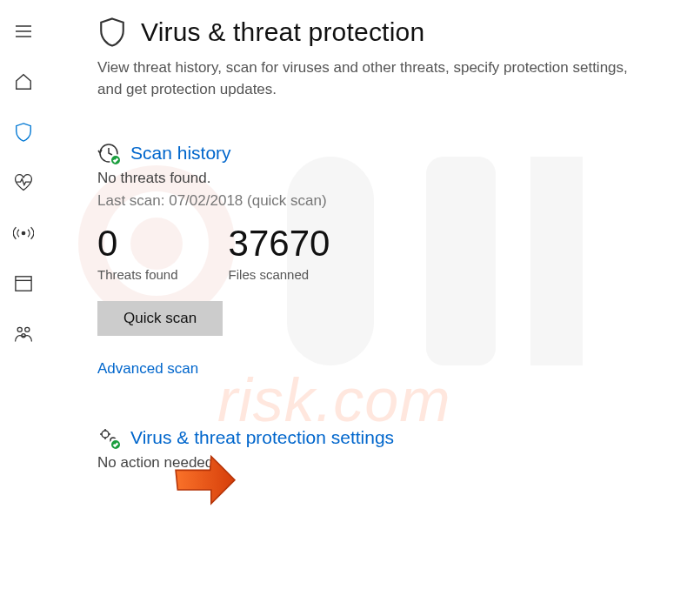 The width and height of the screenshot is (687, 616). I want to click on scan-status: No threats found., so click(392, 178).